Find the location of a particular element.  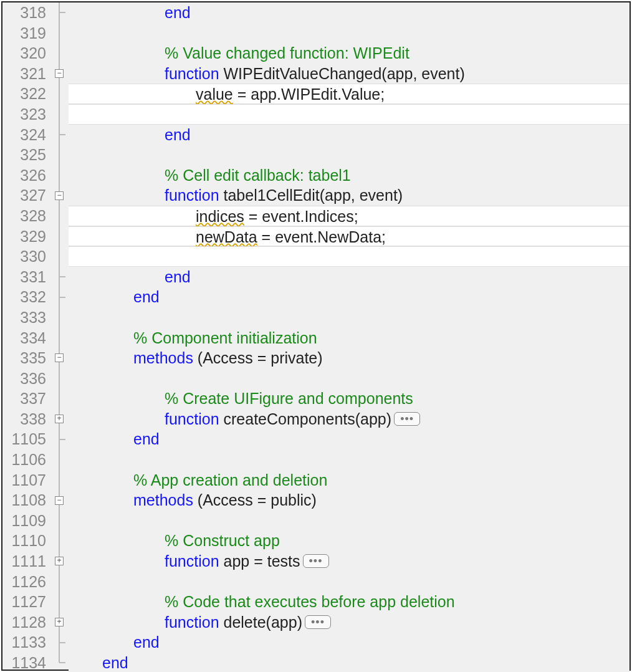

code-line: 331end is located at coordinates (316, 277).